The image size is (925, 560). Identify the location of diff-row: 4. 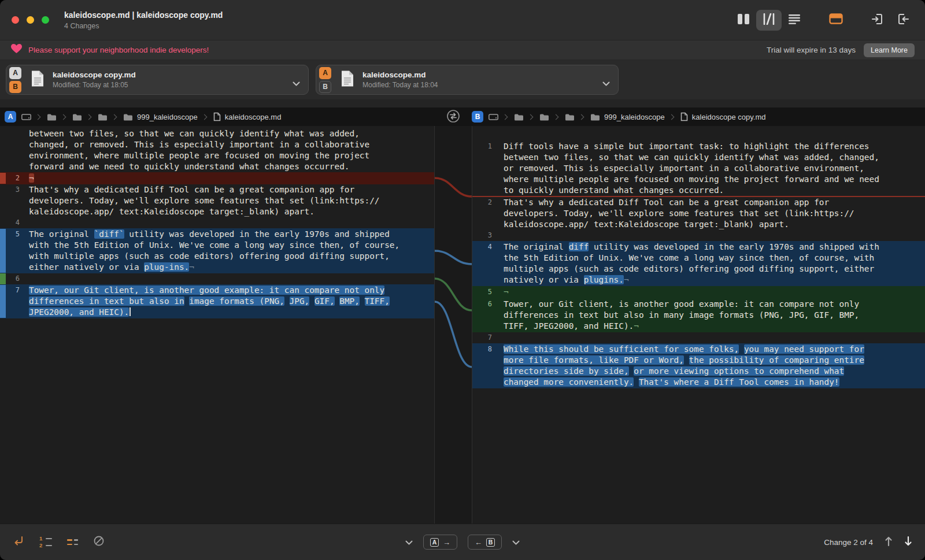
(217, 223).